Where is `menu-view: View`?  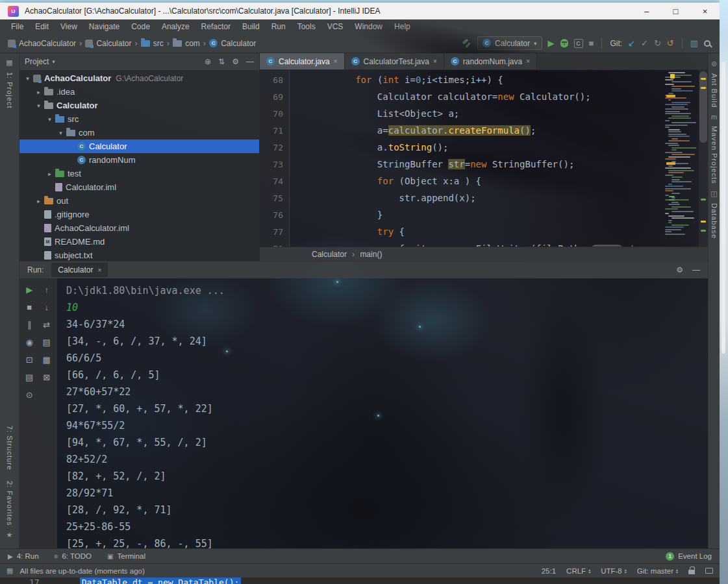
menu-view: View is located at coordinates (69, 27).